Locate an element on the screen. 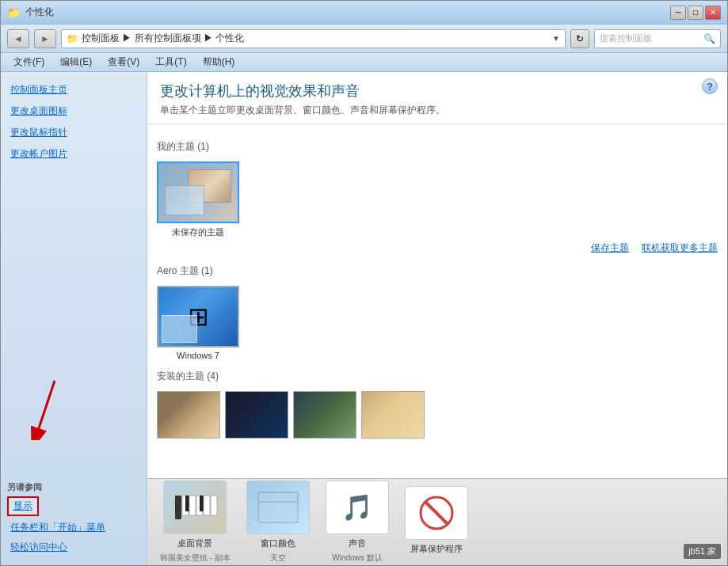 This screenshot has width=728, height=566. sidebar-link-account-pic: 更改帐户图片 is located at coordinates (74, 154).